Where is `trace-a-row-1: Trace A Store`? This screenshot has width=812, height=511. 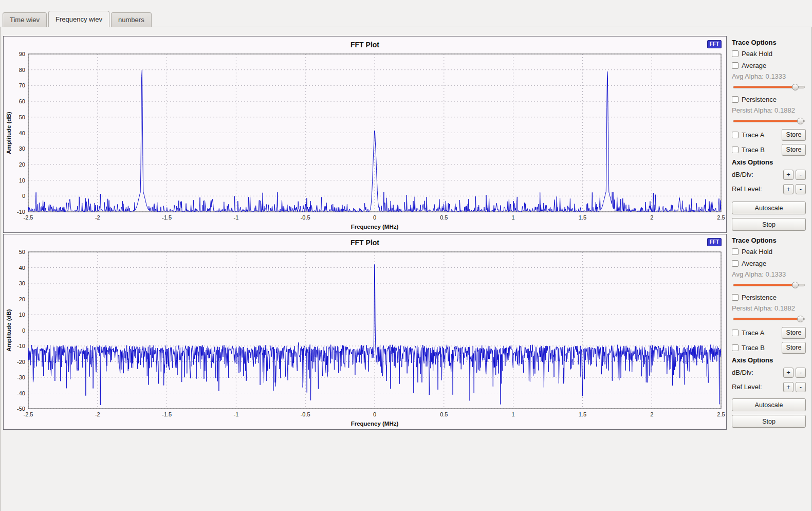
trace-a-row-1: Trace A Store is located at coordinates (769, 135).